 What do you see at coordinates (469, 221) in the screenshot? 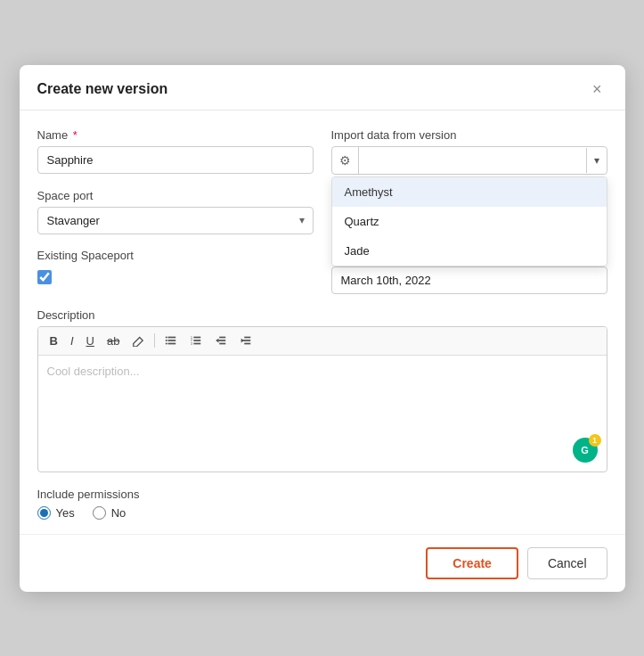
I see `dropdown-item-quartz: Quartz` at bounding box center [469, 221].